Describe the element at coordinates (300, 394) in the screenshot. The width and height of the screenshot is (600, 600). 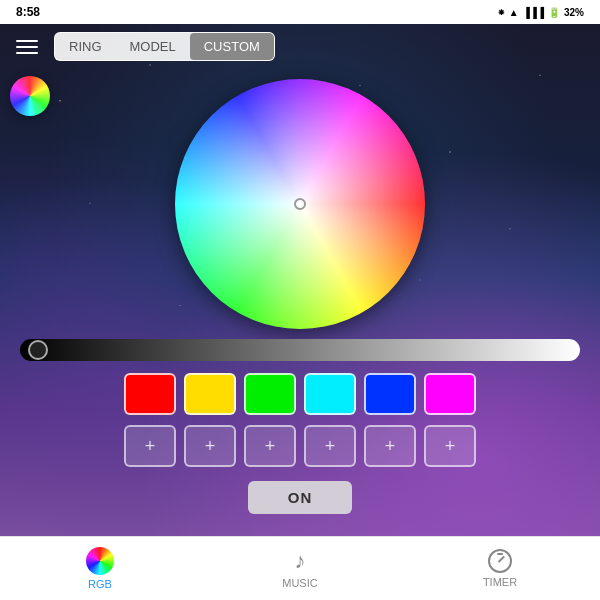
I see `swatches-container` at that location.